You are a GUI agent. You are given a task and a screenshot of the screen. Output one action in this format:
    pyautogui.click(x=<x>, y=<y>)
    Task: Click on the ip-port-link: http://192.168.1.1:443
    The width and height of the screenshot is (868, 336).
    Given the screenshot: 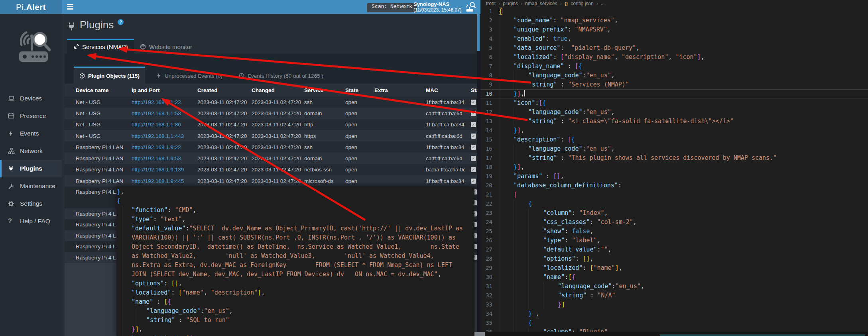 What is the action you would take?
    pyautogui.click(x=158, y=136)
    